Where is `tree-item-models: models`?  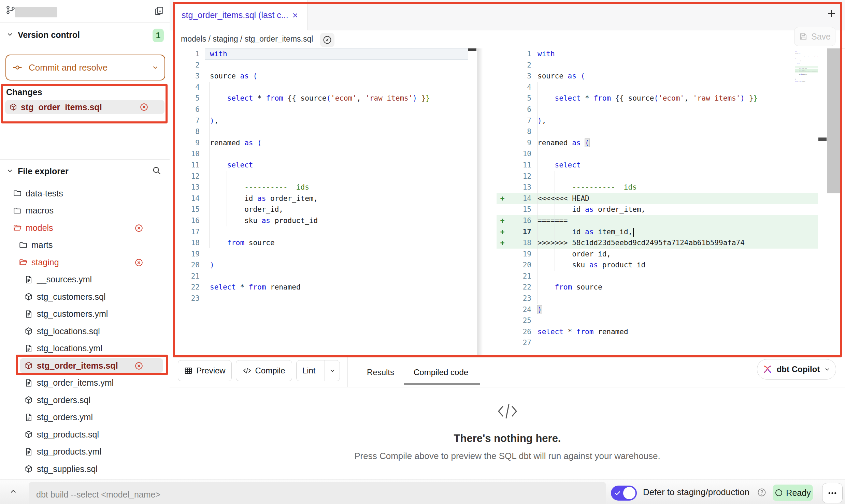
tree-item-models: models is located at coordinates (85, 228).